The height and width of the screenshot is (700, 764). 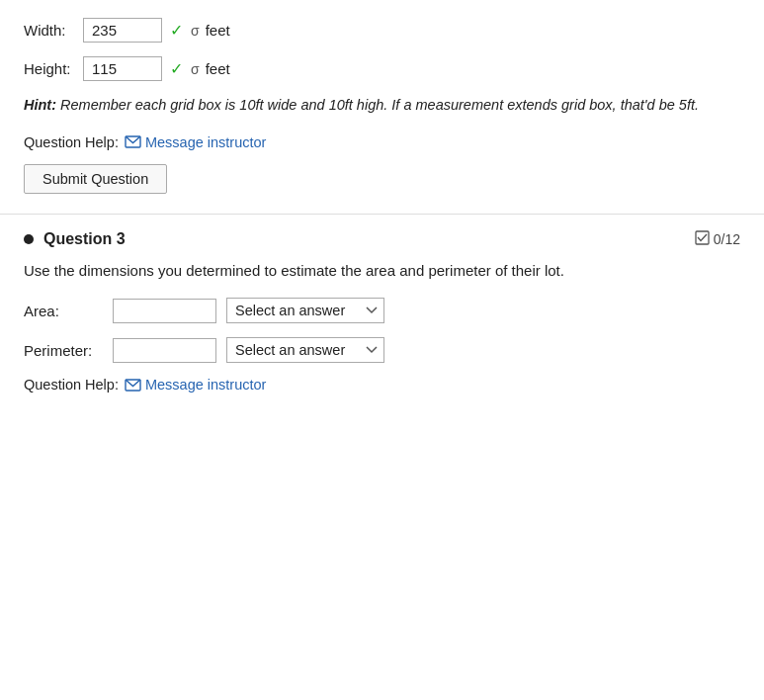 I want to click on hint-prefix: Hint:, so click(x=40, y=105).